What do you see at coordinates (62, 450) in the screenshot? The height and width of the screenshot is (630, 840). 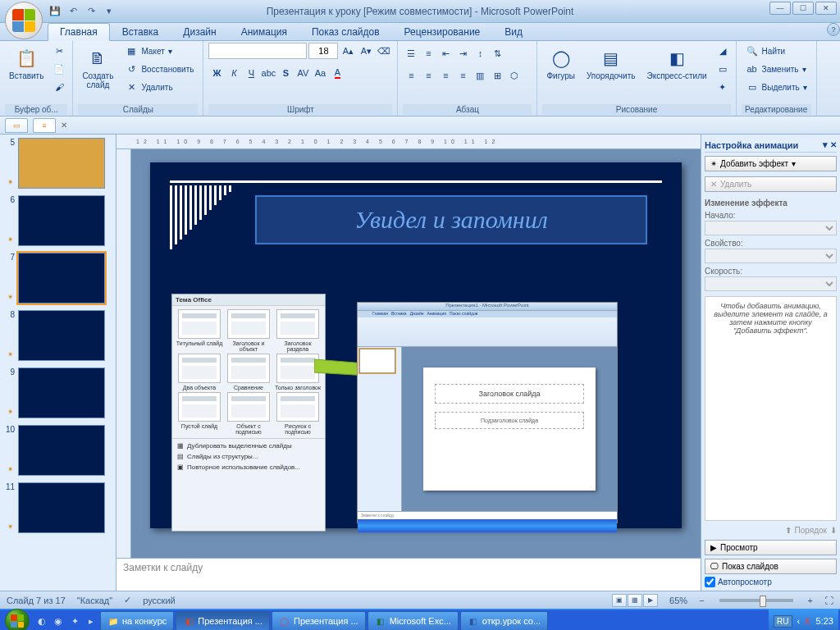 I see `thumb-10: ✴` at bounding box center [62, 450].